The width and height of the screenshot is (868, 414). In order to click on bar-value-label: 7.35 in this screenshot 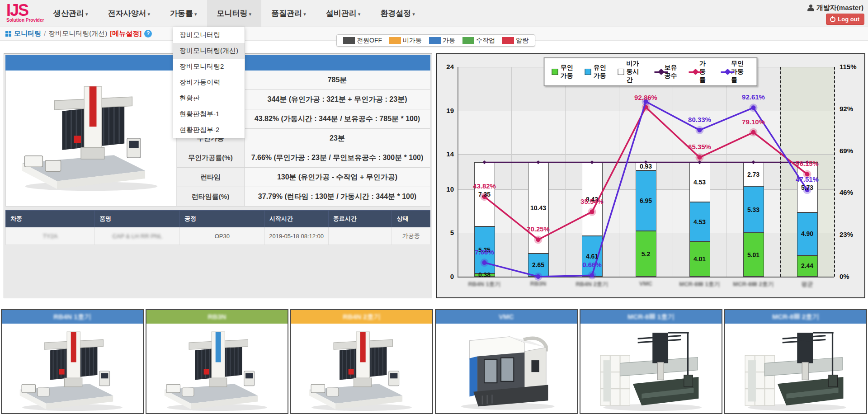, I will do `click(485, 194)`.